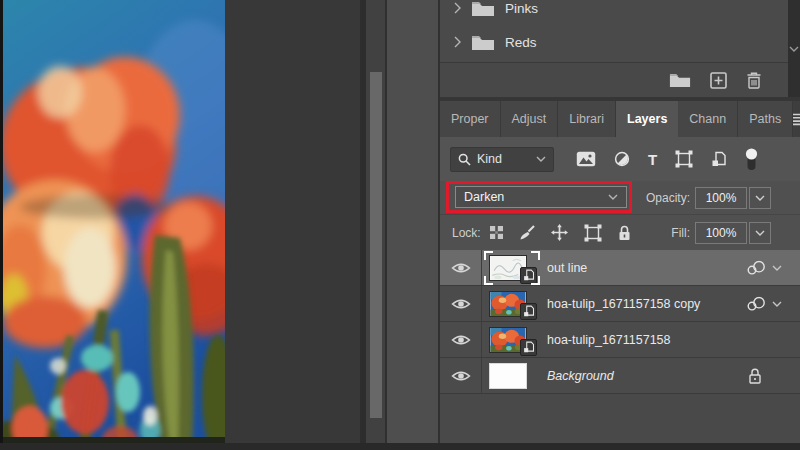 This screenshot has height=450, width=800. What do you see at coordinates (752, 160) in the screenshot?
I see `filter-toggle-switch` at bounding box center [752, 160].